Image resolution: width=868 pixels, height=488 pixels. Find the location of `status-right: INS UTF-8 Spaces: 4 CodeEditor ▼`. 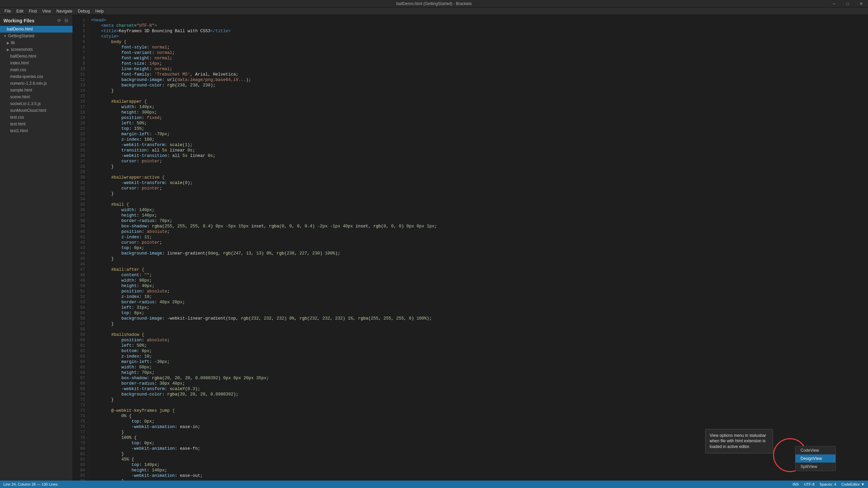

status-right: INS UTF-8 Spaces: 4 CodeEditor ▼ is located at coordinates (829, 484).